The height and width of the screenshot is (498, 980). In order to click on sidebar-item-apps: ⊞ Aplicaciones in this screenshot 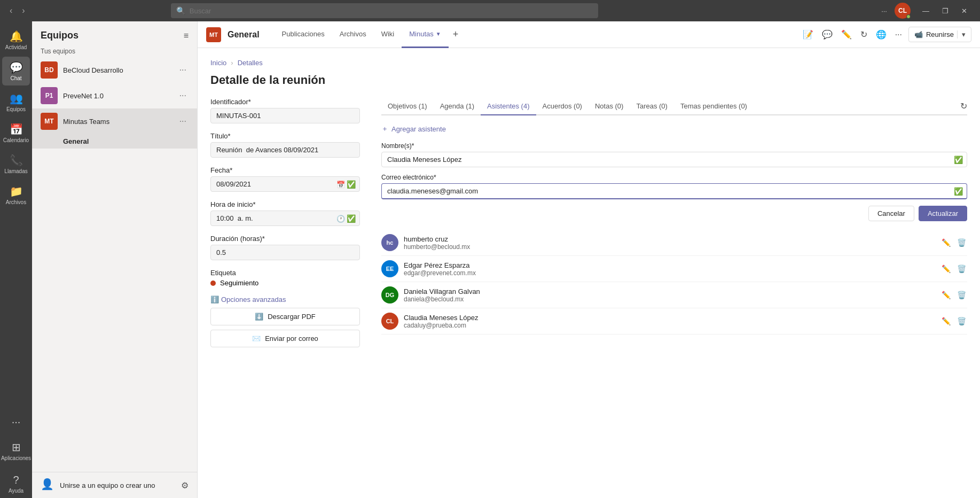, I will do `click(16, 451)`.